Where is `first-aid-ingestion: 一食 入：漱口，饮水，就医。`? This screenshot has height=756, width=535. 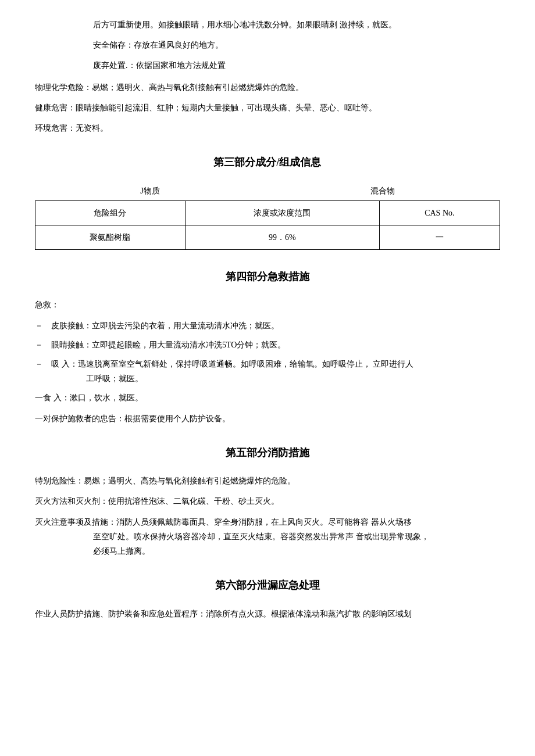
first-aid-ingestion: 一食 入：漱口，饮水，就医。 is located at coordinates (268, 397).